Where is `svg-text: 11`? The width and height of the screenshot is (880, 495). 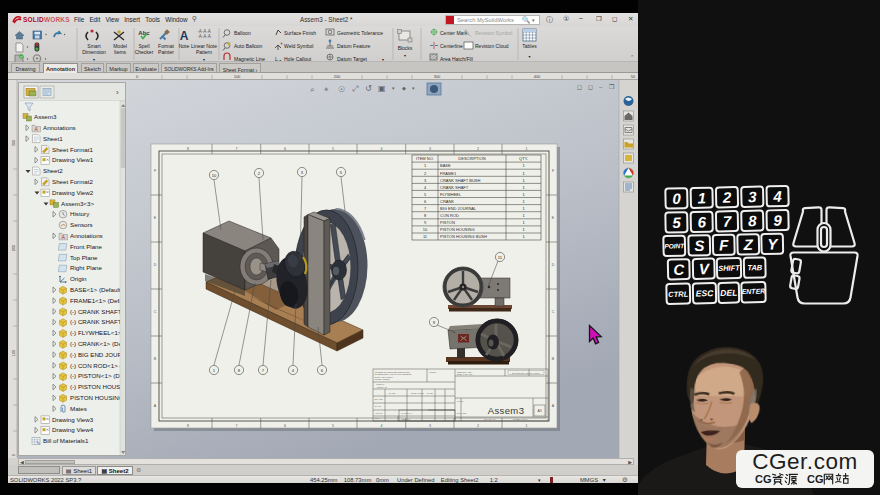
svg-text: 11 is located at coordinates (500, 258).